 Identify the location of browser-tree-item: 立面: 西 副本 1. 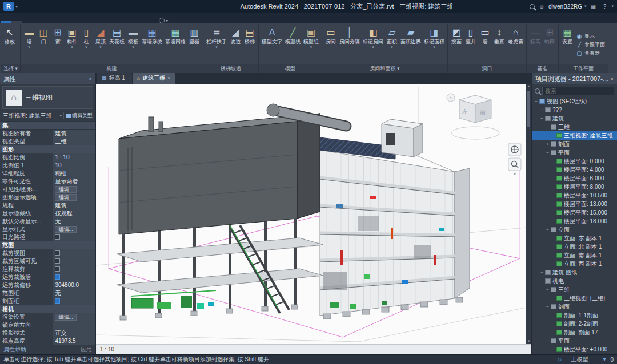
(575, 264).